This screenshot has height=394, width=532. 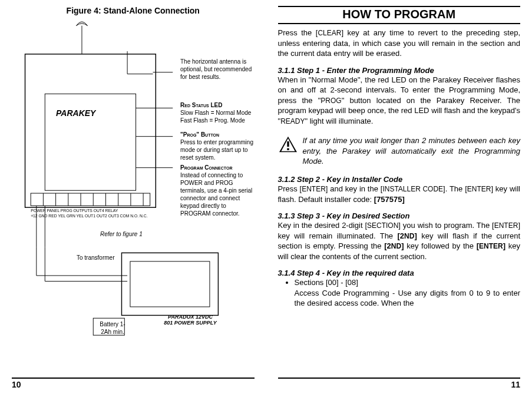 I want to click on warning-text: If at any time you wait longer than 2 mi…, so click(x=412, y=151).